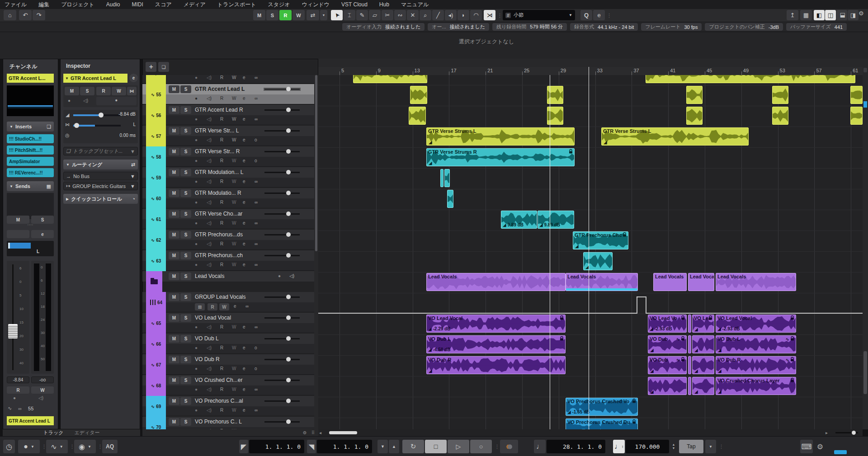 This screenshot has height=456, width=868. I want to click on audio-event: ◢ 9.89 dB, so click(556, 220).